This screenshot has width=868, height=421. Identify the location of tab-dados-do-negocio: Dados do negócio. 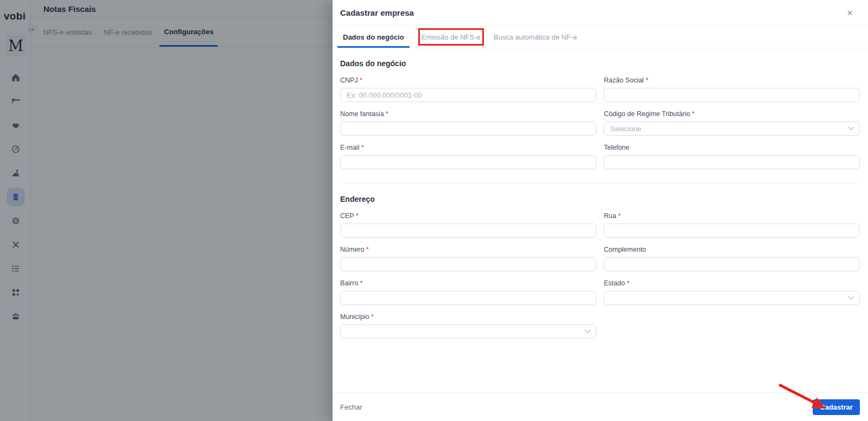
(373, 37).